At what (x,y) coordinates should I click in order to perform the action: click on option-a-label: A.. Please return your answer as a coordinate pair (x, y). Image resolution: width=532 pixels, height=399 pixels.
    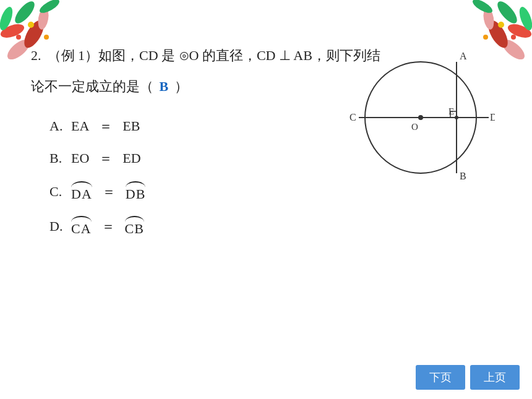
    Looking at the image, I should click on (61, 126).